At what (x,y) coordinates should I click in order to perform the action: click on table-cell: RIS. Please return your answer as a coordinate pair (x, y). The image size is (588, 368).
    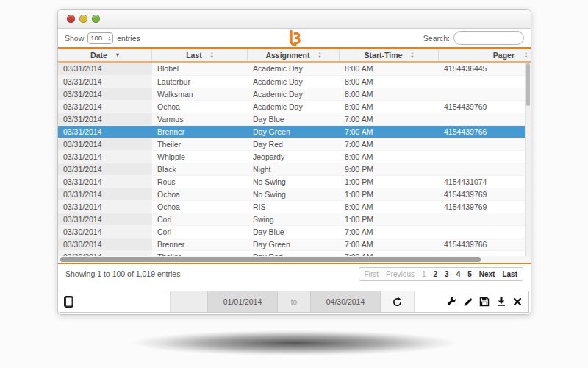
    Looking at the image, I should click on (294, 206).